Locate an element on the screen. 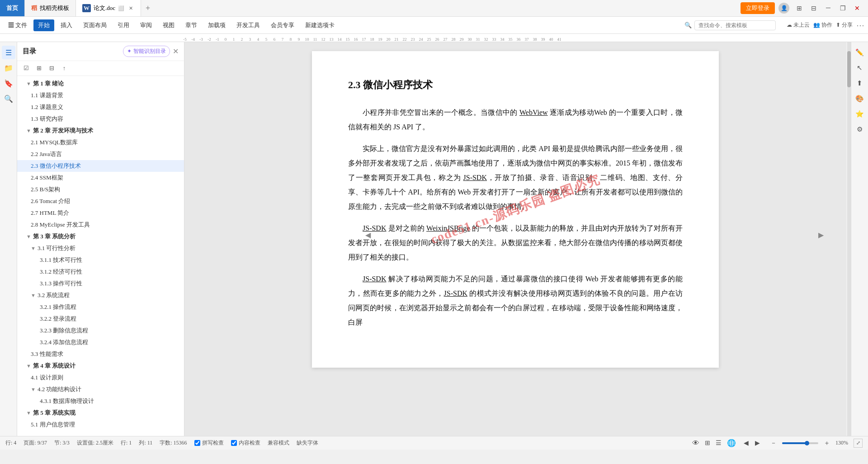 The image size is (868, 464). user-avatar: 👤 is located at coordinates (784, 8).